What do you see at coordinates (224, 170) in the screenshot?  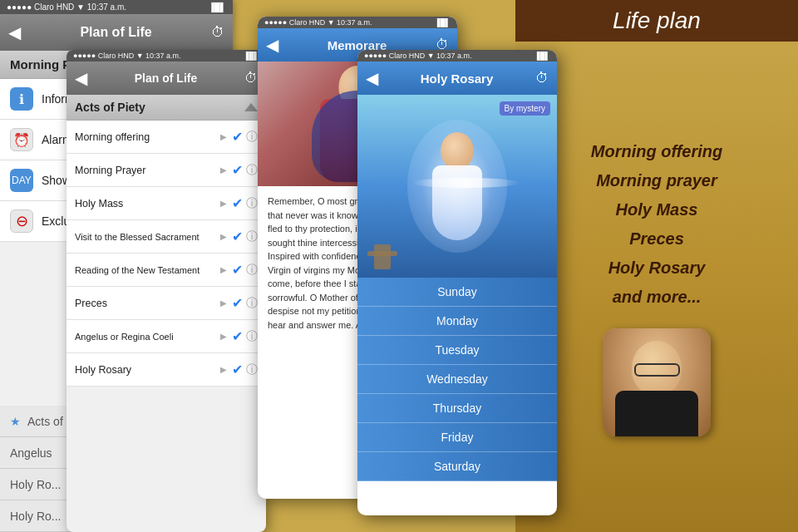 I see `arrow-icon-2: ▶` at bounding box center [224, 170].